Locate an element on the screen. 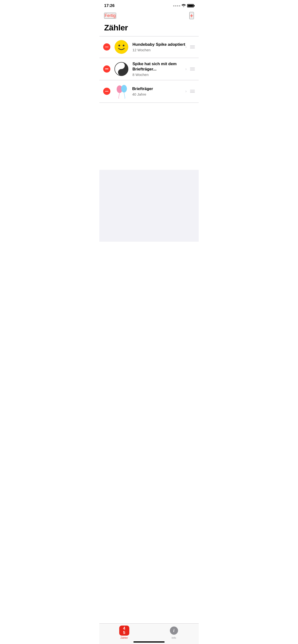 Image resolution: width=298 pixels, height=644 pixels. item-title-2: Spike hat sich mit dem Briefträger... is located at coordinates (159, 66).